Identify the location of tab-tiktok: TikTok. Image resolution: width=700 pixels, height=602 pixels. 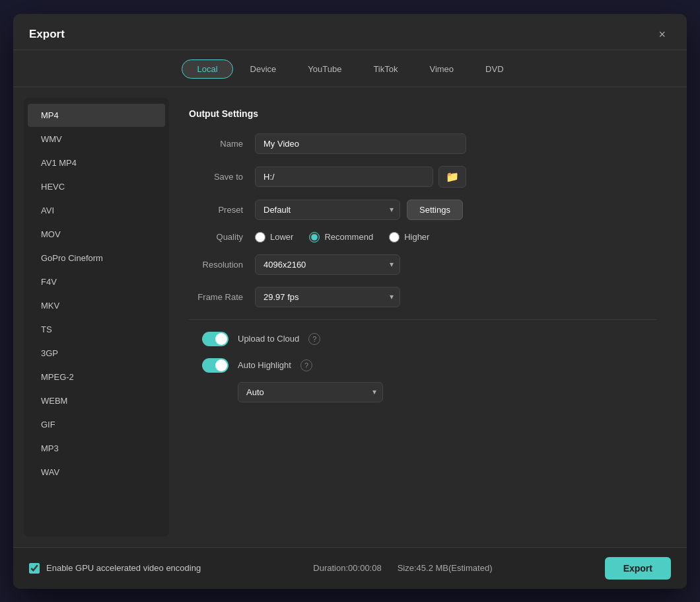
(386, 69).